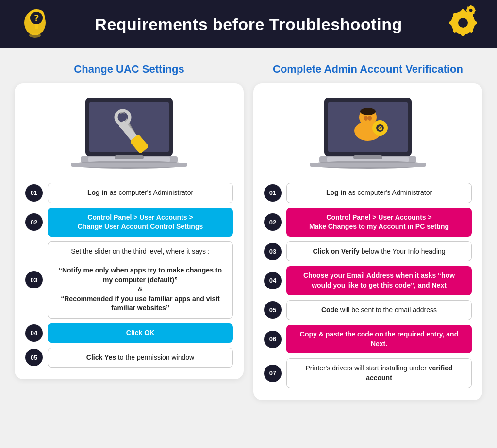  I want to click on right-step-5-number: 05, so click(273, 310).